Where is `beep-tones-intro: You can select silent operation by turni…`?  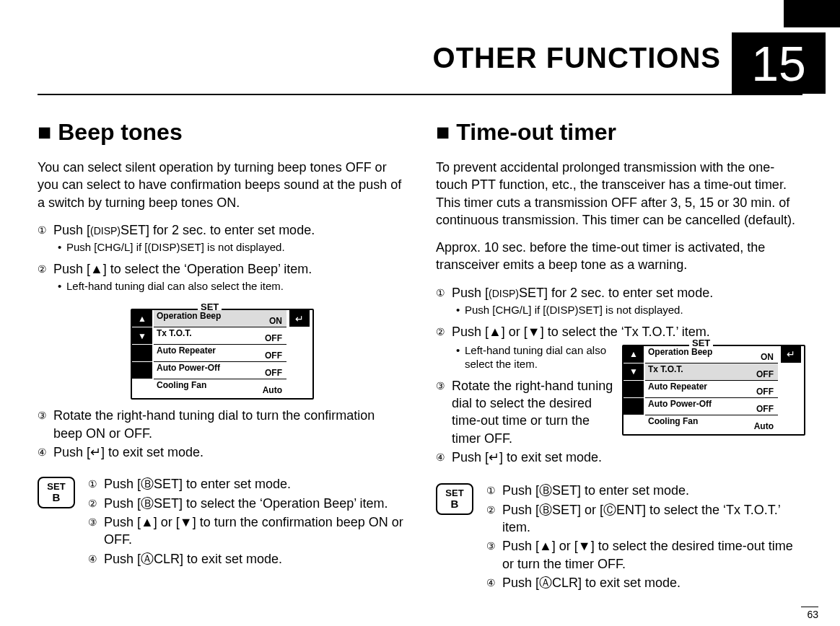
beep-tones-intro: You can select silent operation by turni… is located at coordinates (221, 185).